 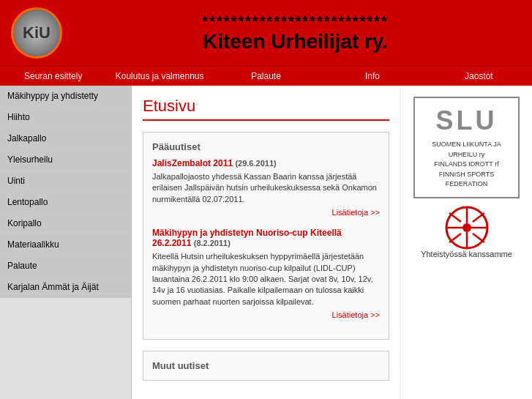 What do you see at coordinates (467, 228) in the screenshot?
I see `wheel-logo` at bounding box center [467, 228].